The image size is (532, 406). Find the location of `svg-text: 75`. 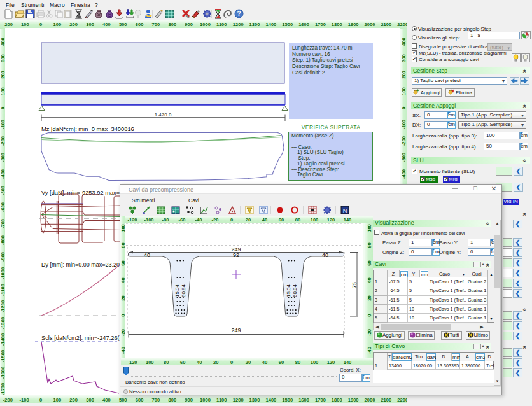

svg-text: 75 is located at coordinates (354, 285).